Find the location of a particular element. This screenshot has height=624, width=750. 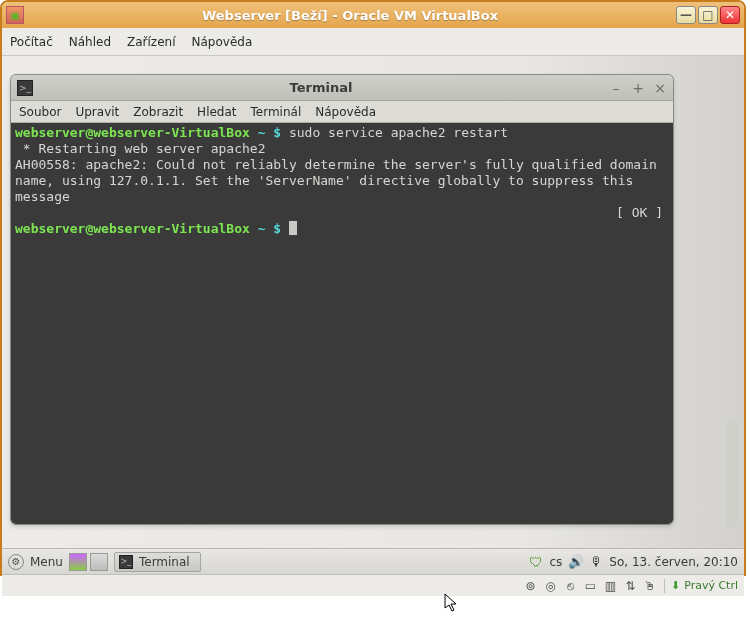

terminal-title: Terminal is located at coordinates (321, 88).